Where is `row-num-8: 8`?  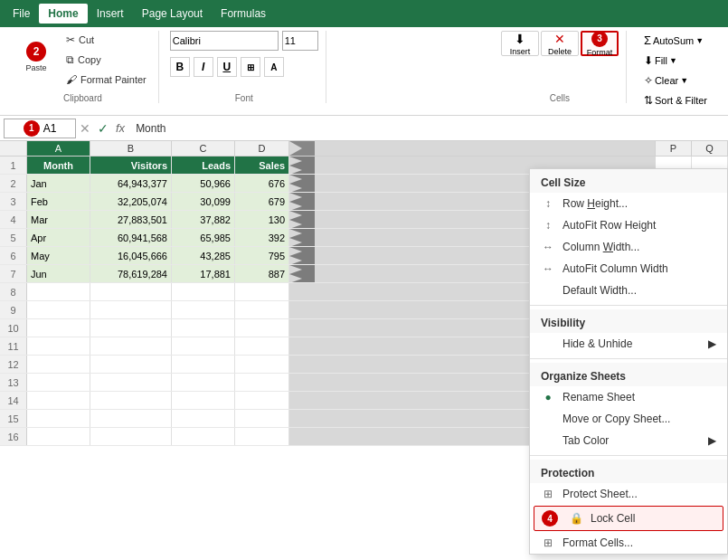
row-num-8: 8 is located at coordinates (14, 291).